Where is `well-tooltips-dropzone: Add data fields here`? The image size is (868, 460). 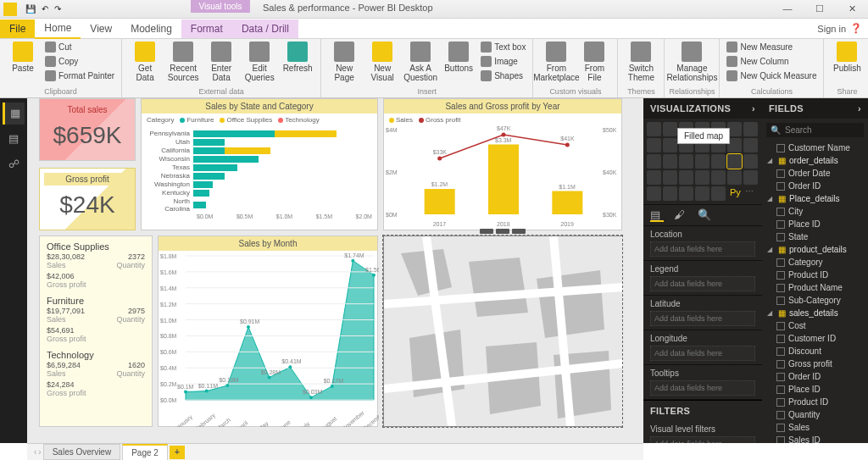
well-tooltips-dropzone: Add data fields here is located at coordinates (703, 388).